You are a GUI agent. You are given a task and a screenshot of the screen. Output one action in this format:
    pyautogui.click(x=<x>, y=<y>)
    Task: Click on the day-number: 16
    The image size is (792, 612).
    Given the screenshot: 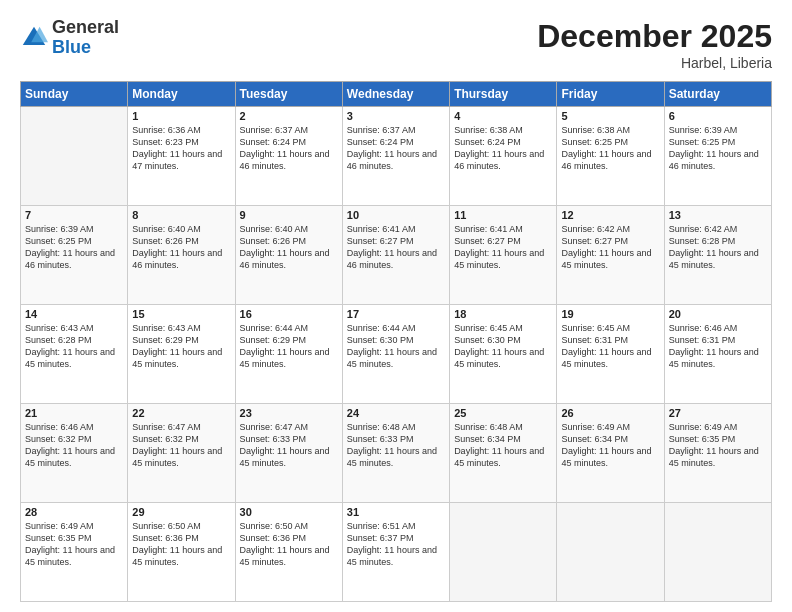 What is the action you would take?
    pyautogui.click(x=289, y=314)
    